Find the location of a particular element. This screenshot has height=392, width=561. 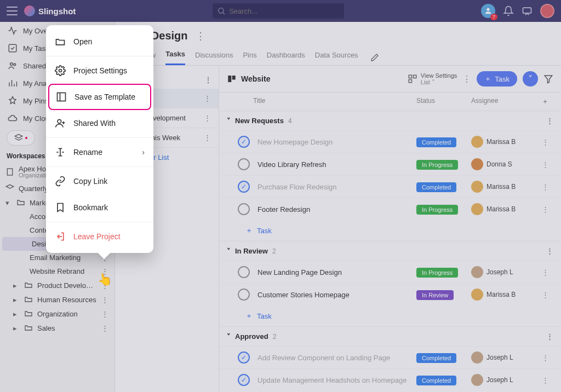

ws-org: ▸Organization⋮ is located at coordinates (57, 314).